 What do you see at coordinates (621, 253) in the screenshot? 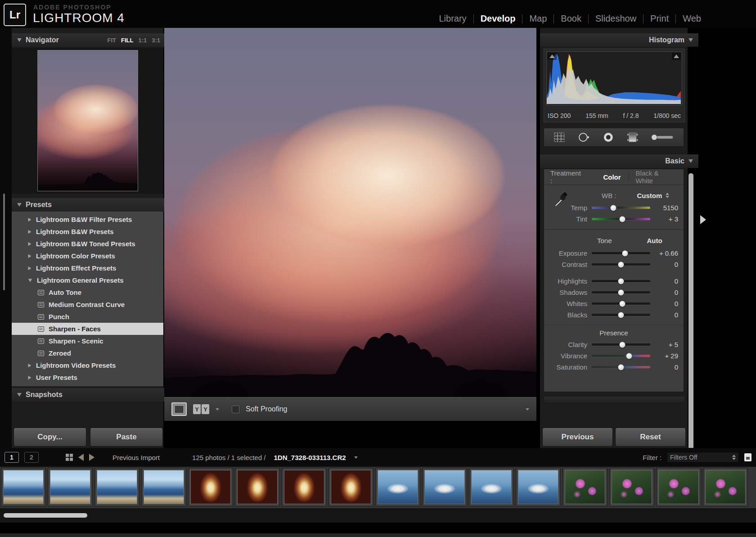
I see `exposure-slider` at bounding box center [621, 253].